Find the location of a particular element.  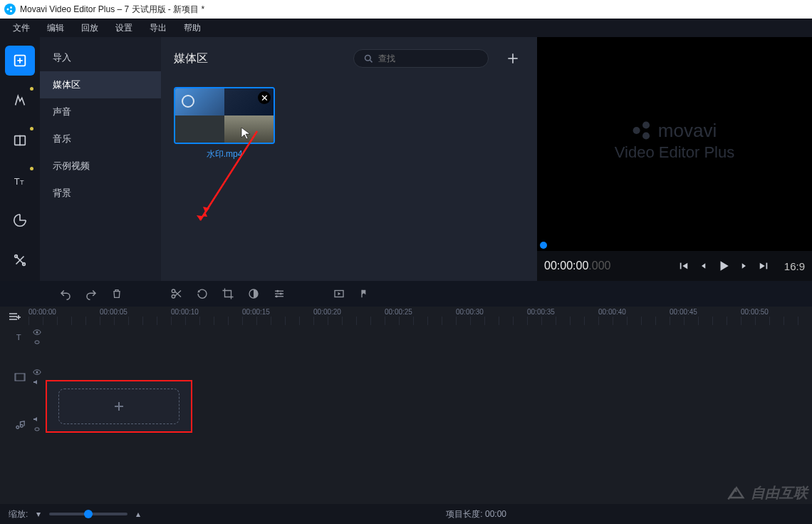

ruler-tick: 00:00:00 is located at coordinates (64, 312).